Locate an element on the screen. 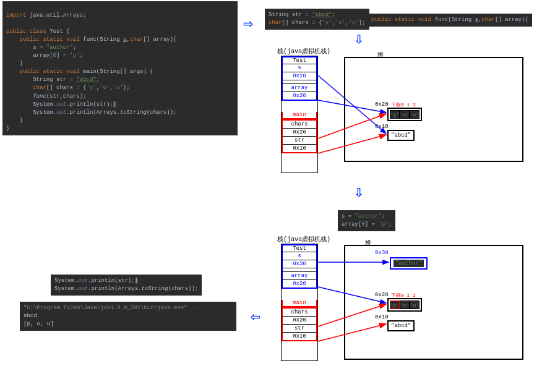 The width and height of the screenshot is (542, 392). addr-arr-2: 0x20 is located at coordinates (382, 295).